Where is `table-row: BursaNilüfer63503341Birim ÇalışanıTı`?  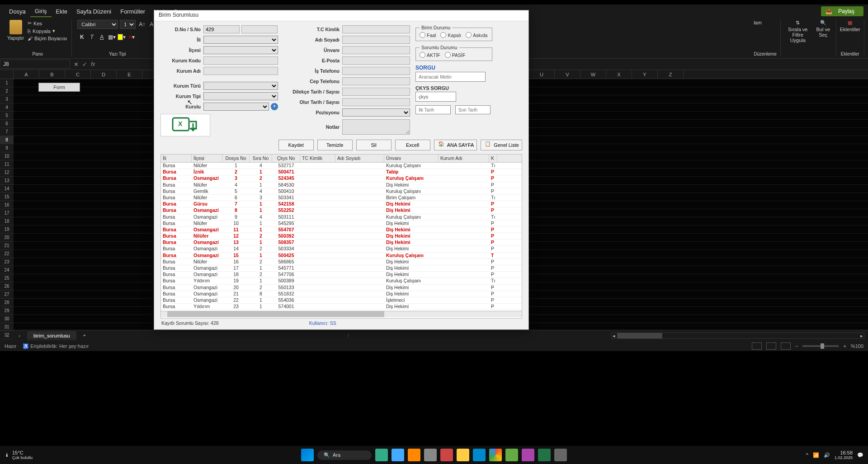
table-row: BursaNilüfer63503341Birim ÇalışanıTı is located at coordinates (341, 198).